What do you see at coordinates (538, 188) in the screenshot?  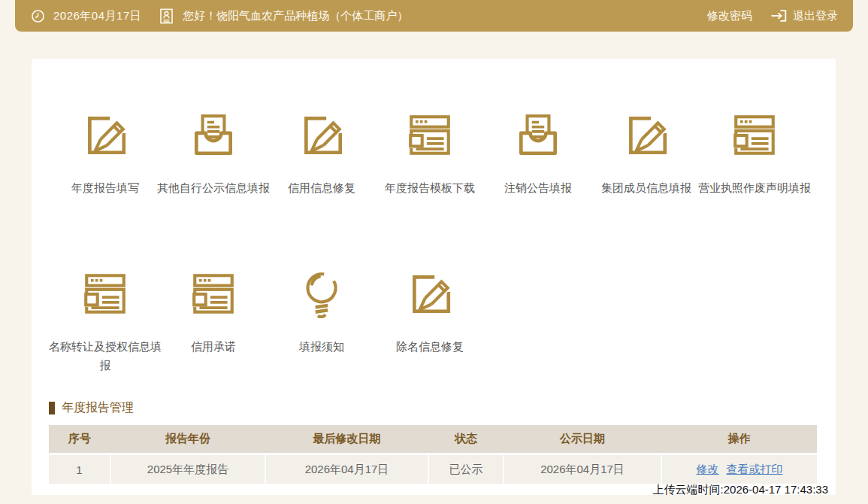 I see `menu-item-label: 注销公告填报` at bounding box center [538, 188].